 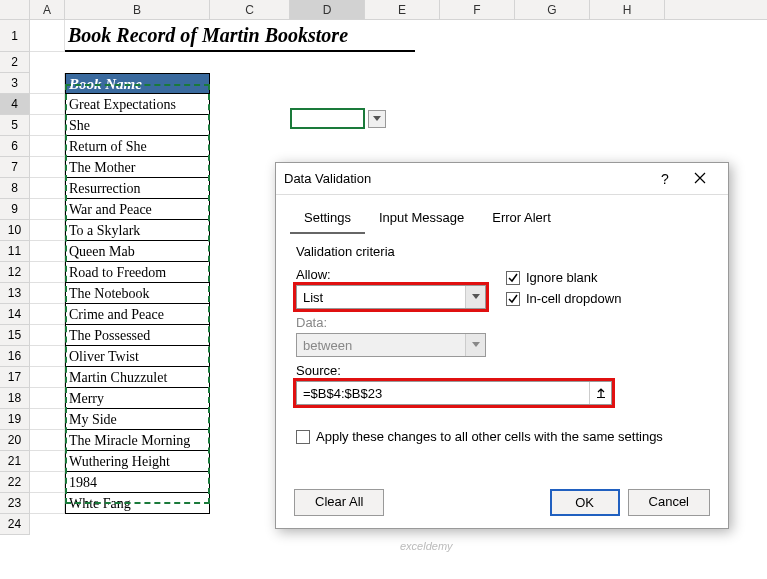 I want to click on tab-settings: Settings, so click(x=328, y=218).